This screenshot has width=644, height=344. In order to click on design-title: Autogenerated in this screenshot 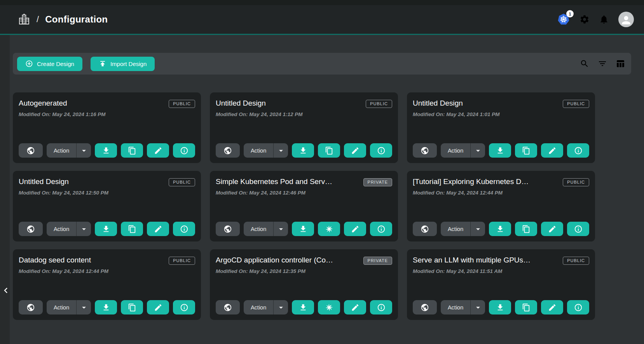, I will do `click(44, 103)`.